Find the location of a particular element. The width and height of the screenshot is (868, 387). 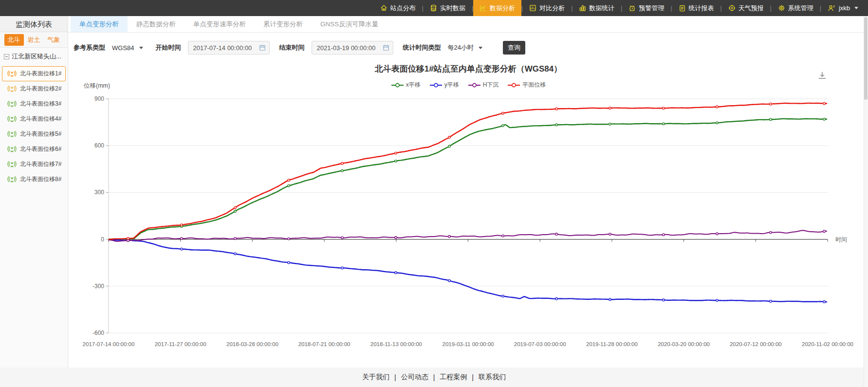

query-button: 查询 is located at coordinates (514, 48).